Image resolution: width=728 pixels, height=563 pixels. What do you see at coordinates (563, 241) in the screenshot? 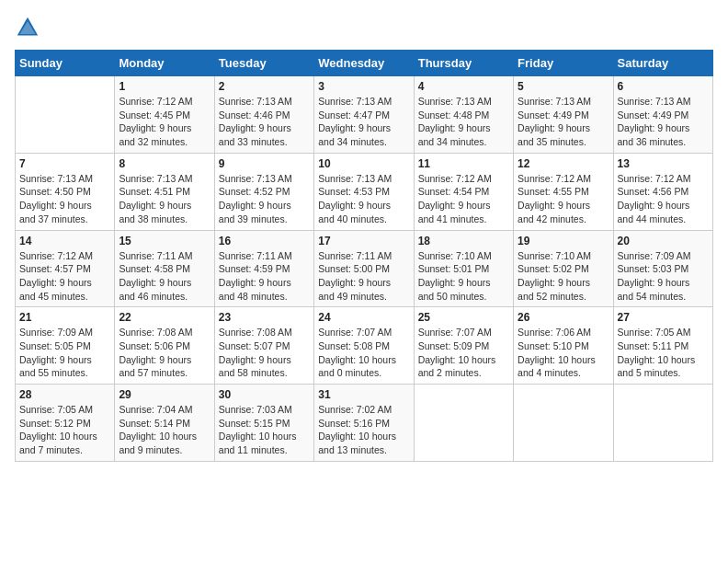
I see `day-number: 19` at bounding box center [563, 241].